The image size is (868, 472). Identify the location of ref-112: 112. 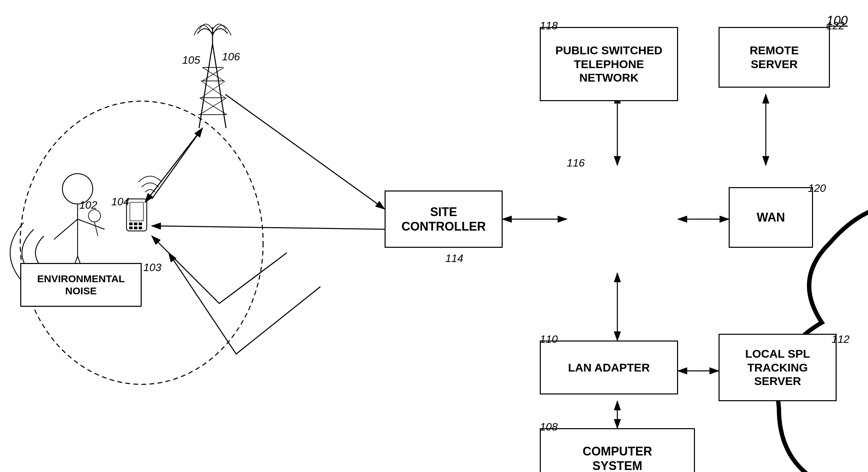
(841, 339).